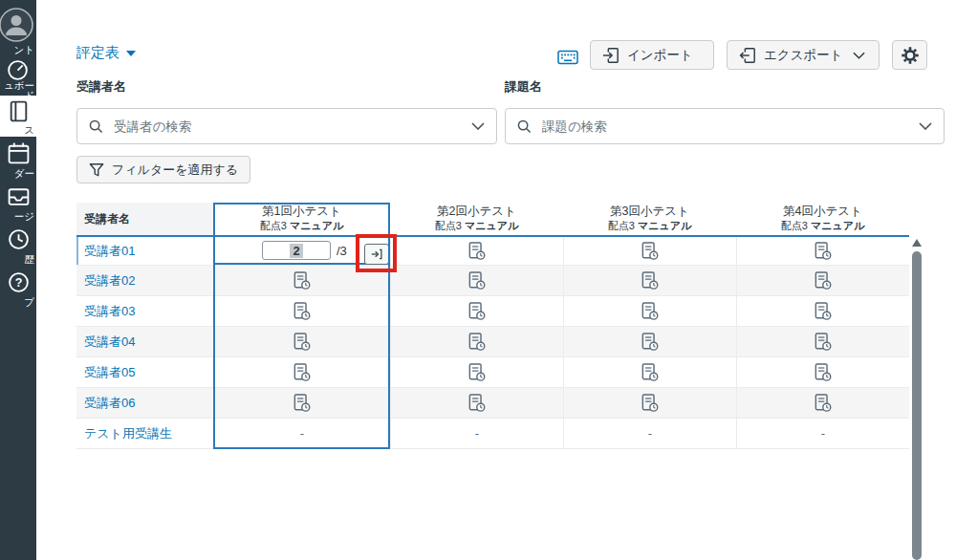 The height and width of the screenshot is (560, 956). Describe the element at coordinates (302, 219) in the screenshot. I see `assignment-column-header-1: 第1回小テスト 配点3 マニュアル` at that location.